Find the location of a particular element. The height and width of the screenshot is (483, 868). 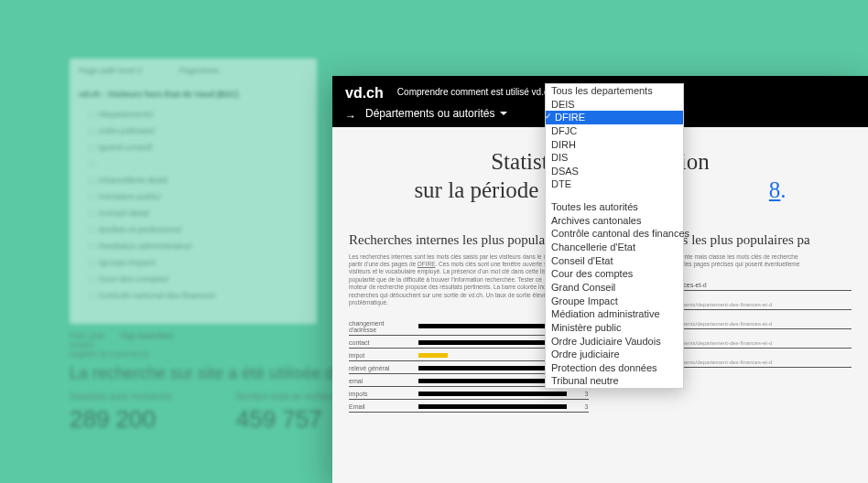

dropdown-item: Cour des comptes is located at coordinates (614, 274).